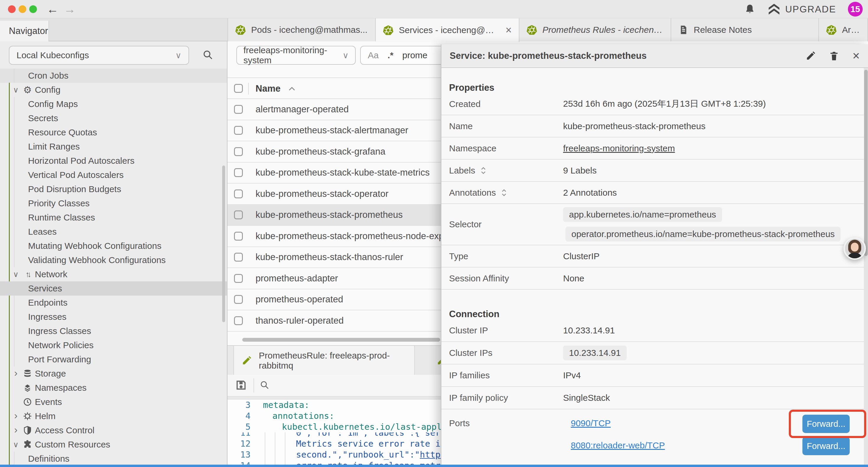 Image resolution: width=868 pixels, height=467 pixels. I want to click on sidebar-item-ingresses: Ingresses, so click(113, 317).